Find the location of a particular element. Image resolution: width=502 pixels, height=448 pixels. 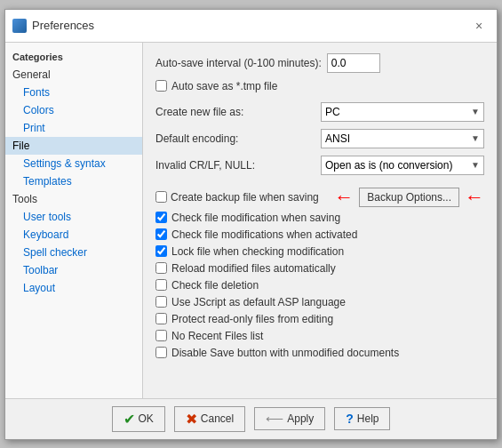

encoding-label: Default encoding: is located at coordinates (235, 139).